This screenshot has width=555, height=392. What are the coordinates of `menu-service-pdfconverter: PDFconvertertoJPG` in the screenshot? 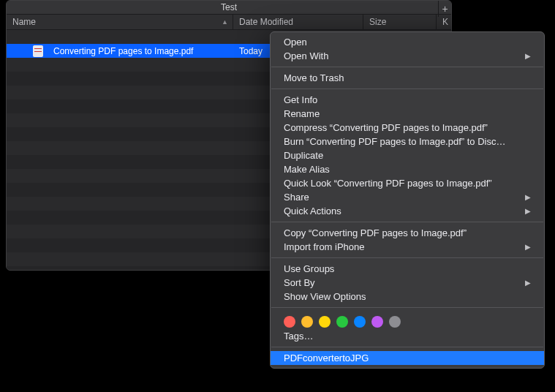 It's located at (407, 358).